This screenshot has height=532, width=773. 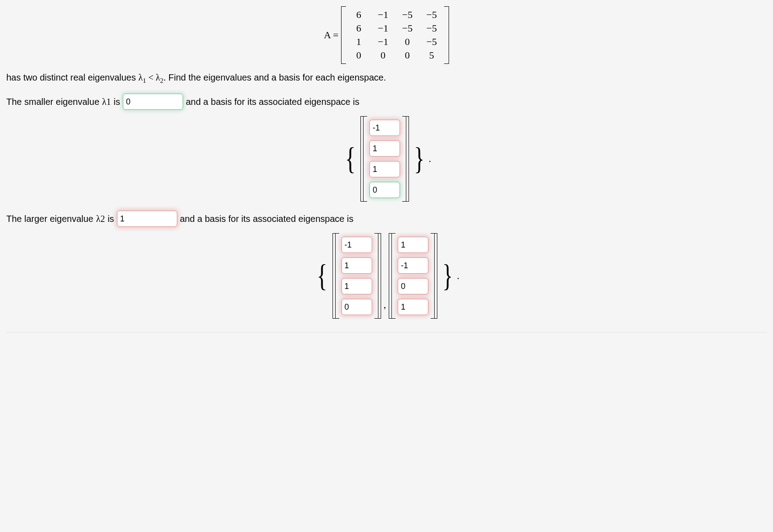 What do you see at coordinates (153, 102) in the screenshot?
I see `eigenvalue-1-input` at bounding box center [153, 102].